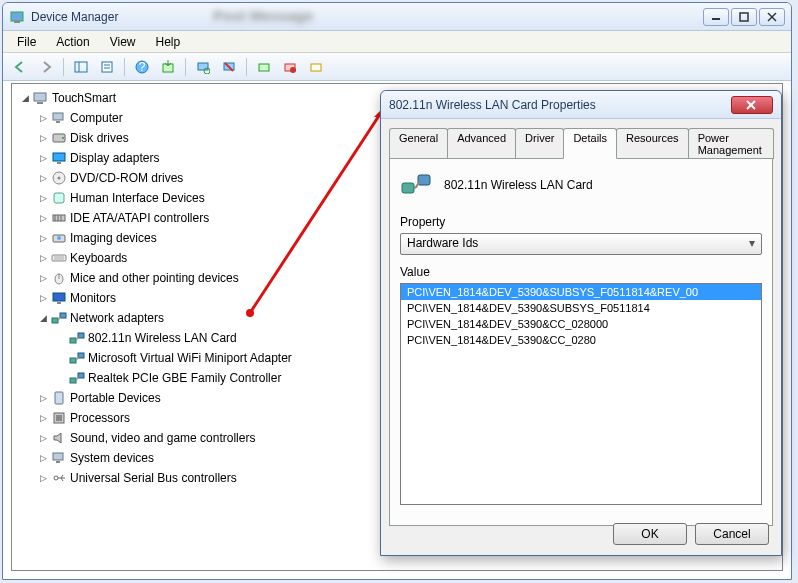 This screenshot has height=583, width=798. I want to click on properties-button, so click(107, 67).